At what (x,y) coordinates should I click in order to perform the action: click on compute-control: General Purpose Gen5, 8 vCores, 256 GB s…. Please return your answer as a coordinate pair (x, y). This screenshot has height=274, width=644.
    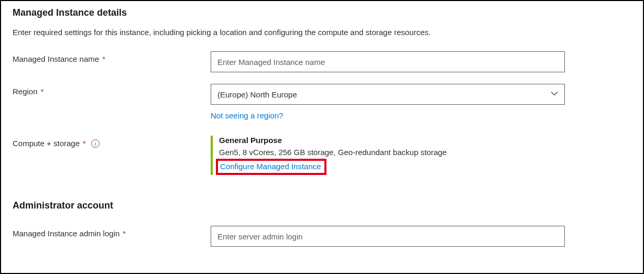
    Looking at the image, I should click on (388, 155).